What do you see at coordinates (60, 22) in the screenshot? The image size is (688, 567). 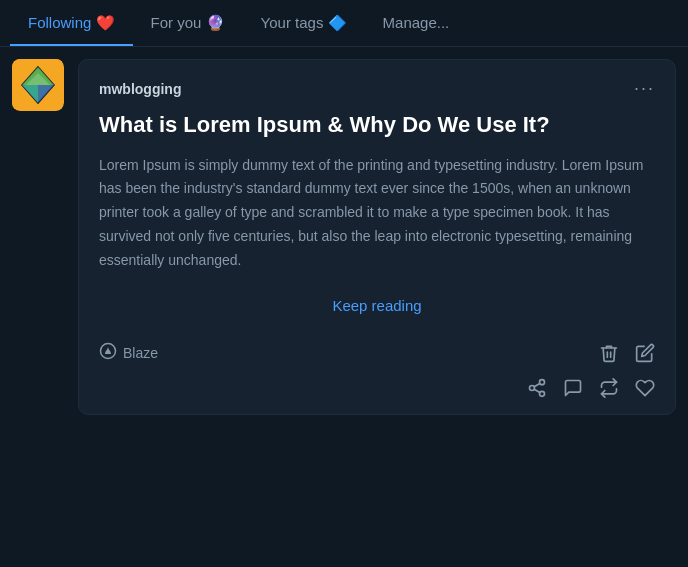 I see `tab-following-label: Following` at bounding box center [60, 22].